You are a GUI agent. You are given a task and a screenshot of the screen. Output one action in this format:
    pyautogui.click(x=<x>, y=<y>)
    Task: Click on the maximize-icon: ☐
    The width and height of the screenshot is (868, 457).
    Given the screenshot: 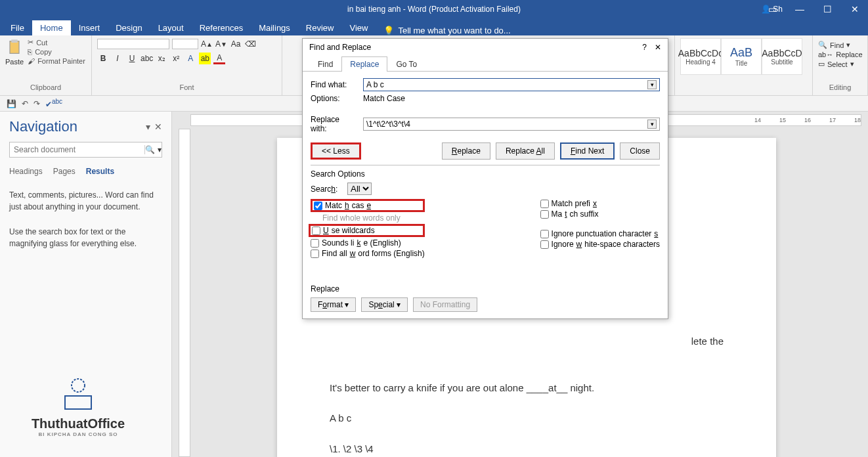 What is the action you would take?
    pyautogui.click(x=827, y=9)
    